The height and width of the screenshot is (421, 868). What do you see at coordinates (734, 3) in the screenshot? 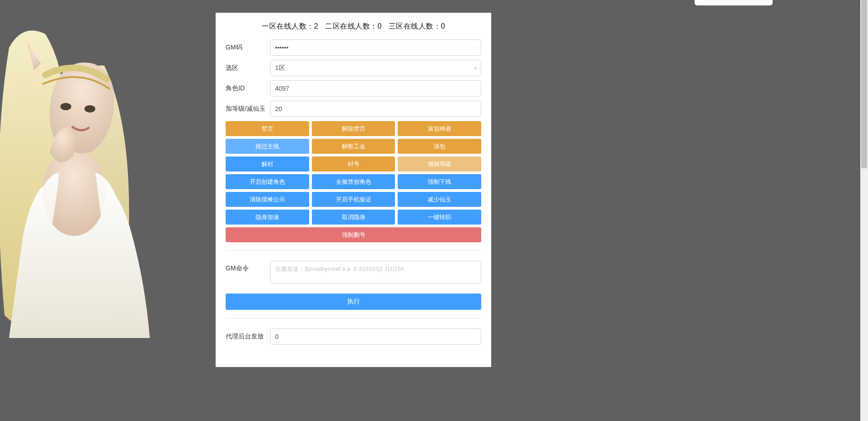
I see `top-tab-stub` at bounding box center [734, 3].